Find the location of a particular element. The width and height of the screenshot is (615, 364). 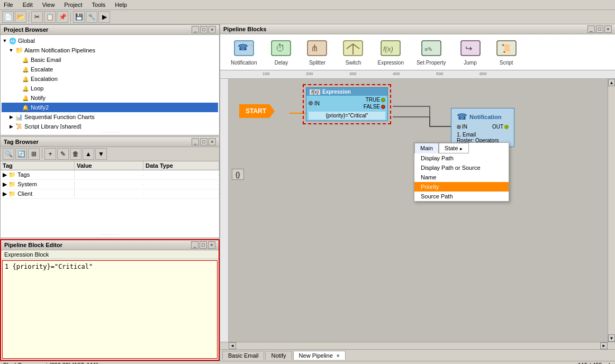

ctx-item-display-path-source: Display Path or Source is located at coordinates (462, 168).